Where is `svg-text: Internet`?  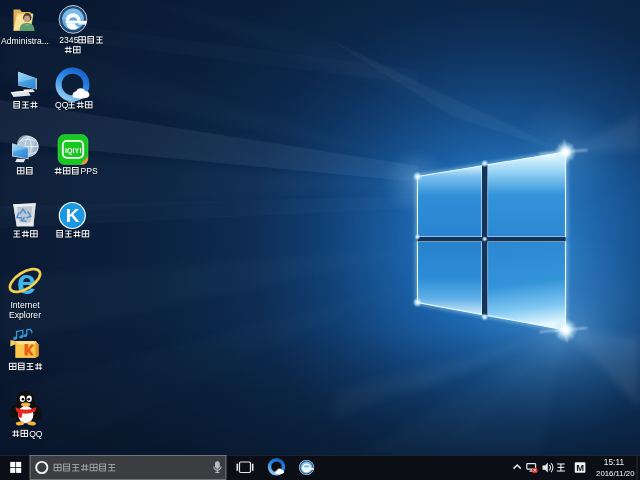
svg-text: Internet is located at coordinates (25, 305).